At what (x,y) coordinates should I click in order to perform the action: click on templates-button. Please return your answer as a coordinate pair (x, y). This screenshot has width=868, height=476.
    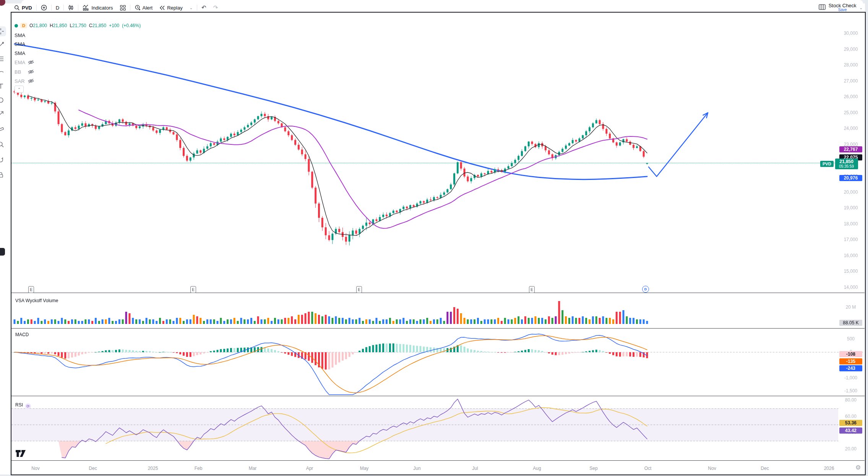
    Looking at the image, I should click on (123, 8).